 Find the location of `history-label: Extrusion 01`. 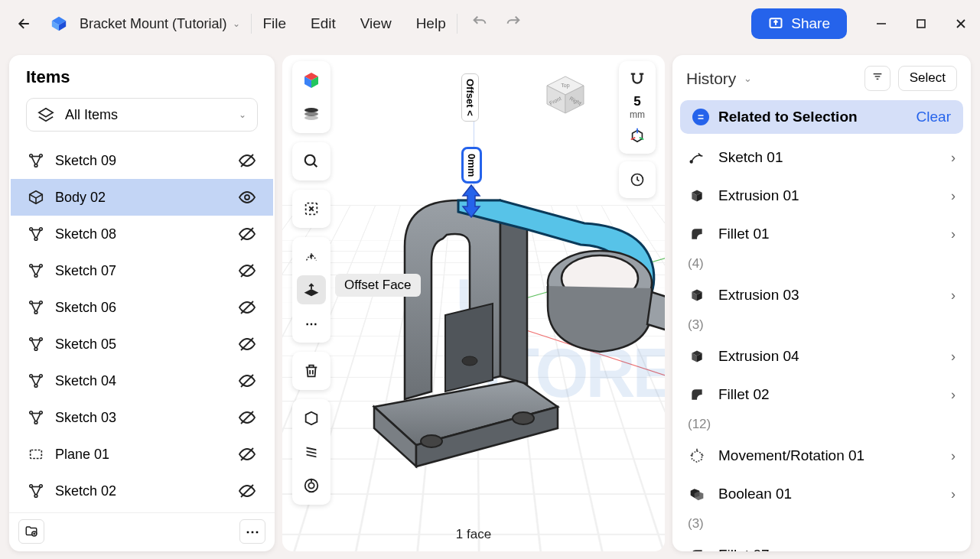

history-label: Extrusion 01 is located at coordinates (759, 196).